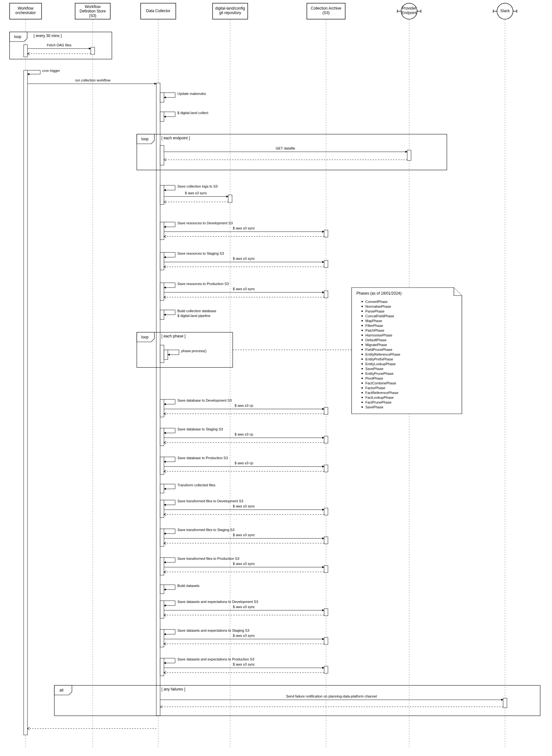 The height and width of the screenshot is (756, 552). I want to click on group-save-res-stg: Save resources to Staging S3 $ aws s3 sy…, so click(244, 261).